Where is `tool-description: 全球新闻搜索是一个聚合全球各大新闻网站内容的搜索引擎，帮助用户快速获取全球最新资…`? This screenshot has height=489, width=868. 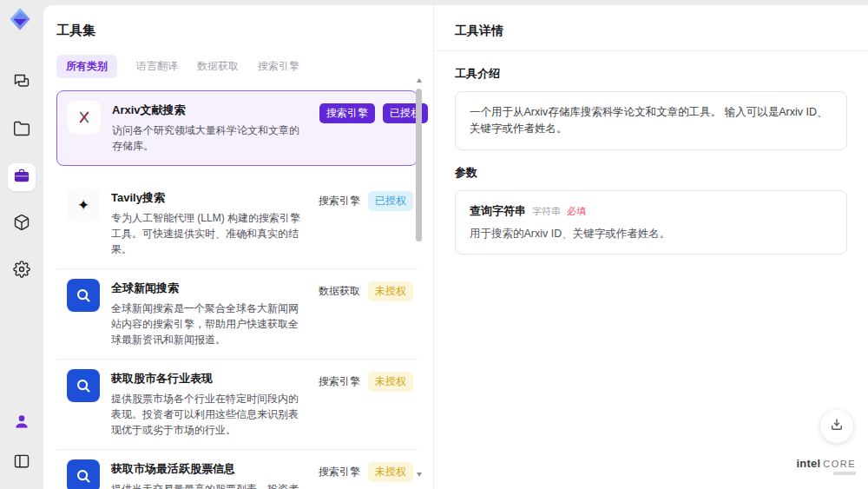 tool-description: 全球新闻搜索是一个聚合全球各大新闻网站内容的搜索引擎，帮助用户快速获取全球最新资… is located at coordinates (209, 324).